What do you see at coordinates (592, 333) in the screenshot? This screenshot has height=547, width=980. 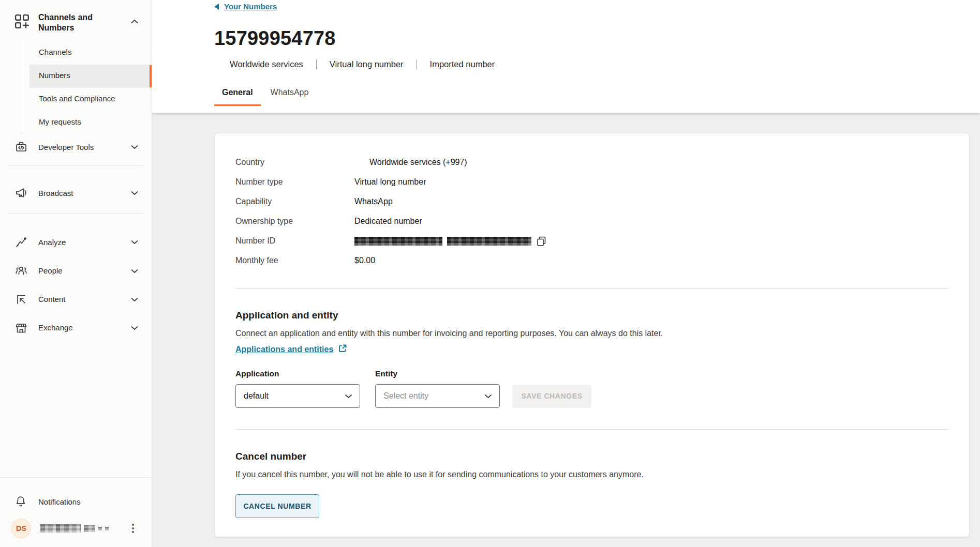 I see `application-entity-description: Connect an application and entity with t…` at bounding box center [592, 333].